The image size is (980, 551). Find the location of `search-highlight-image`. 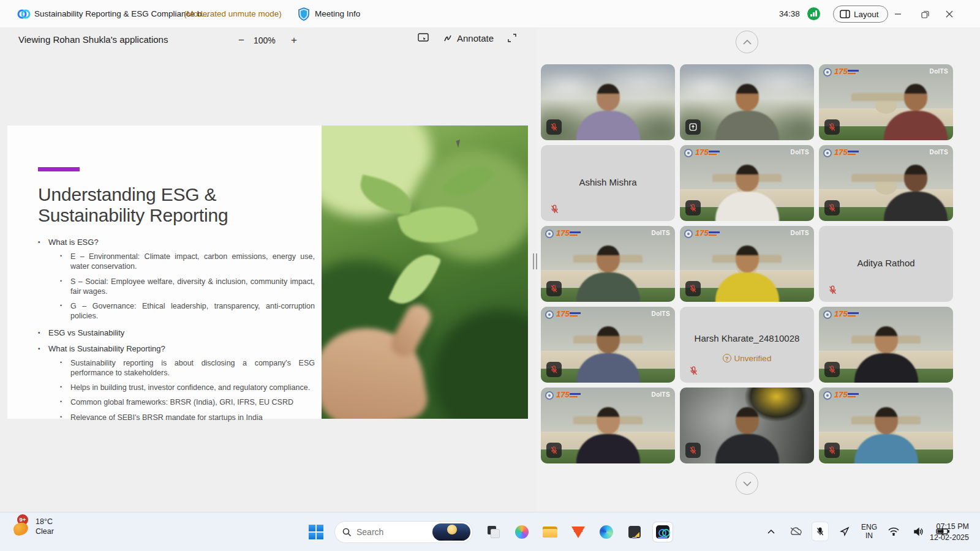

search-highlight-image is located at coordinates (451, 532).